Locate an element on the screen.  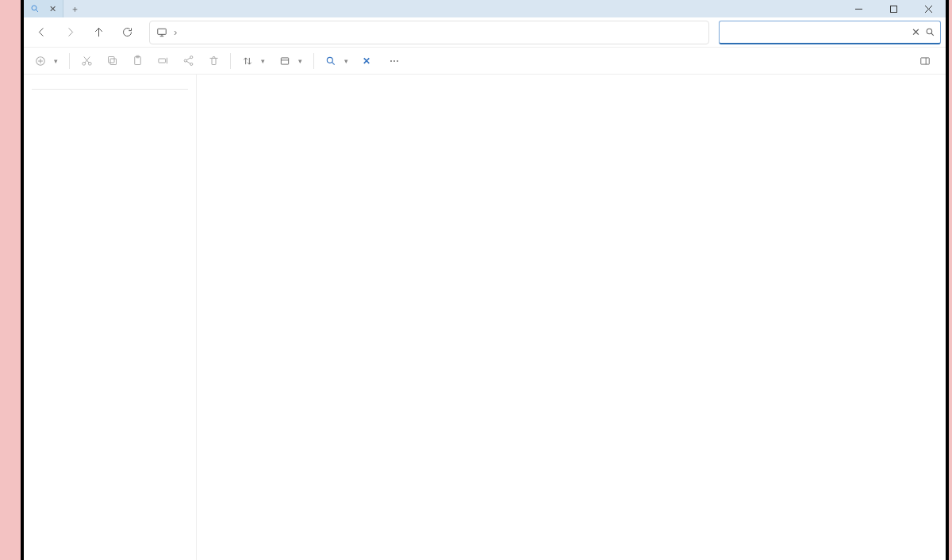
window-tab: ✕ is located at coordinates (44, 9).